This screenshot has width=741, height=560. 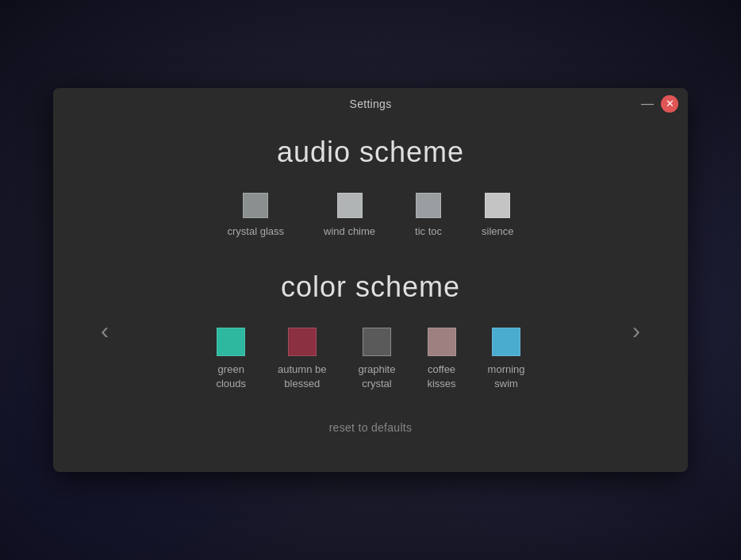 I want to click on title-bar: Settings — ✕, so click(x=370, y=104).